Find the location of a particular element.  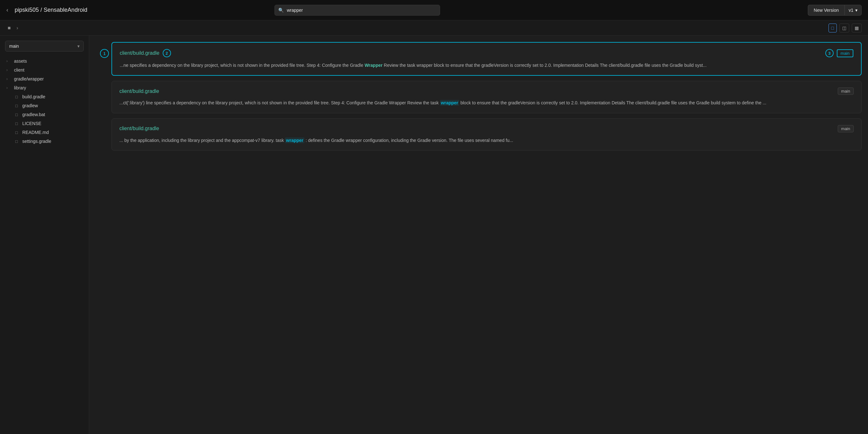

header: ‹ pipski505 / SensableAndroid 🔍 New Vers… is located at coordinates (434, 10).